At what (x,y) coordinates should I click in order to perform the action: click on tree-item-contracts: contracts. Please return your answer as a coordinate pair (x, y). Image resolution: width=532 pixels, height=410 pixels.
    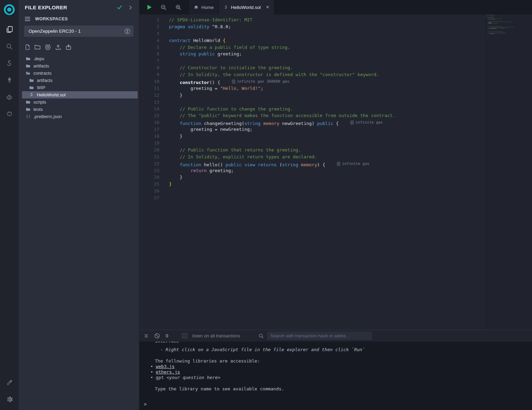
    Looking at the image, I should click on (79, 73).